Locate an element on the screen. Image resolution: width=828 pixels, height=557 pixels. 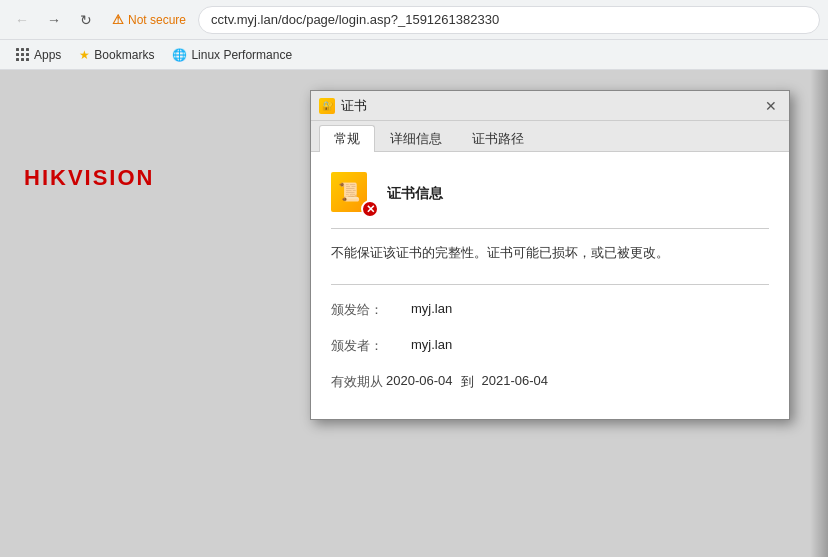
hikvision-logo: HIKVISION is located at coordinates (89, 178).